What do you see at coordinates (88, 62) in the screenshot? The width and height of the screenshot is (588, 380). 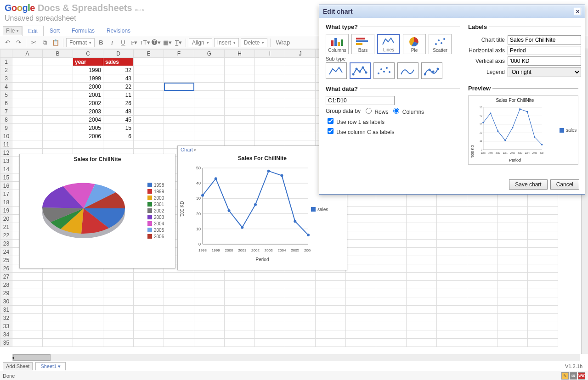 I see `cell: year` at bounding box center [88, 62].